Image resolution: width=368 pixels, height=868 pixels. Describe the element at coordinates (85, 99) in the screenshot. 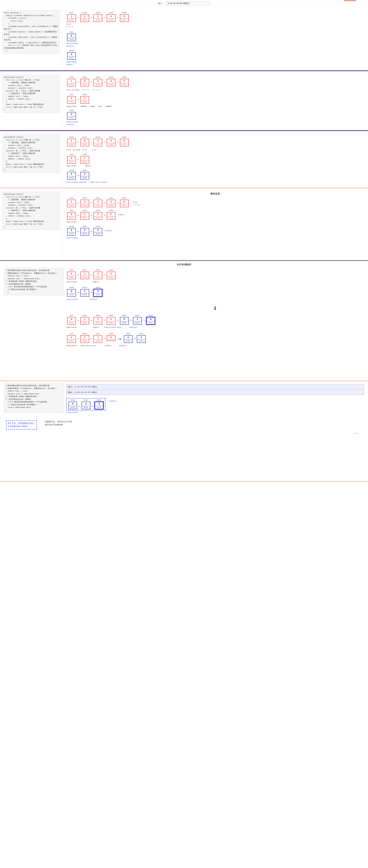

I see `node-box-odd1: 0x01 1 0x02` at that location.